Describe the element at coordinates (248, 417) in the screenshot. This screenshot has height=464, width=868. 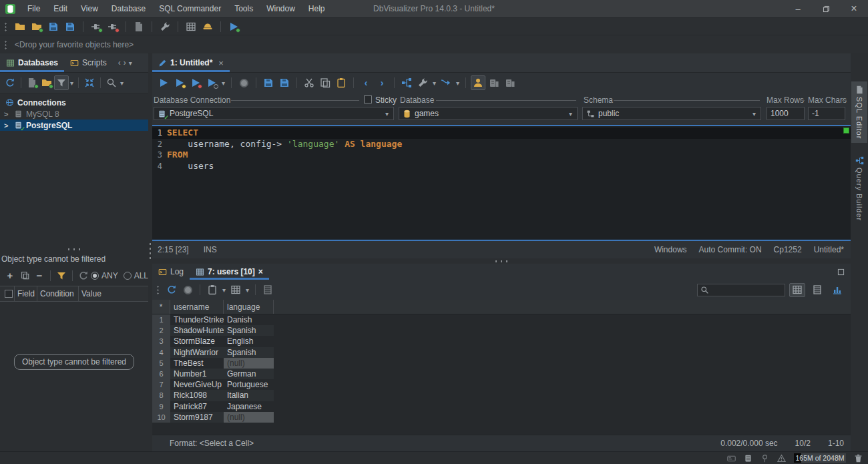
I see `cell-language: (null)` at that location.